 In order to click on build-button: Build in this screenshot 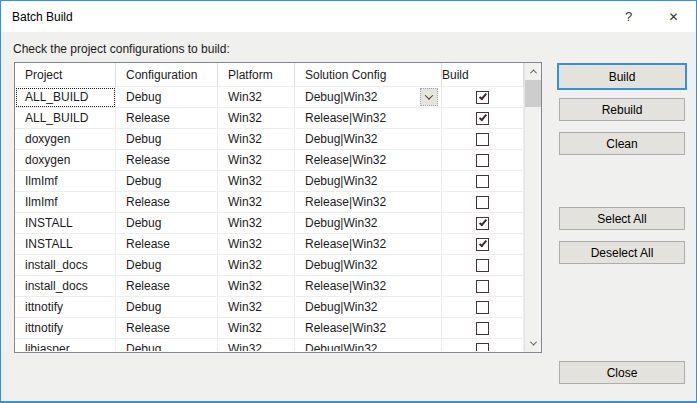, I will do `click(622, 76)`.